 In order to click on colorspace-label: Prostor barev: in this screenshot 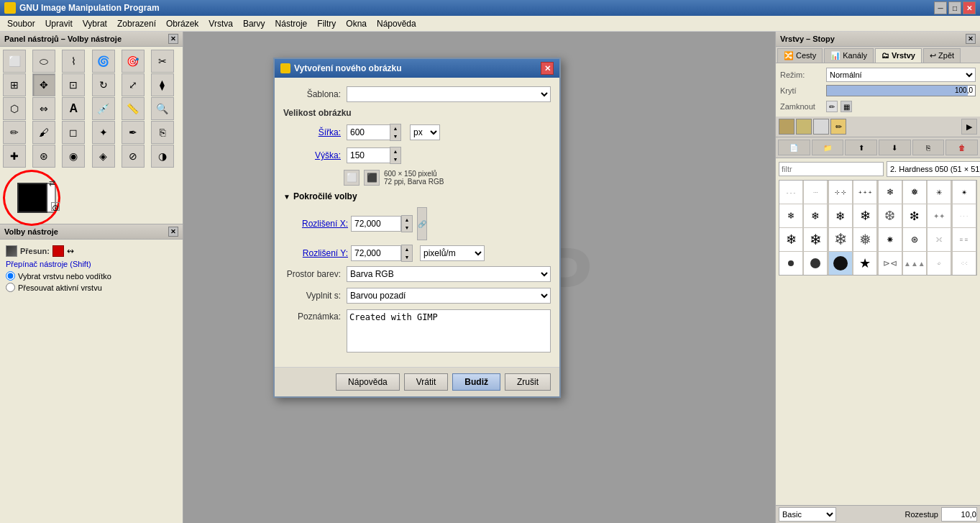, I will do `click(312, 274)`.